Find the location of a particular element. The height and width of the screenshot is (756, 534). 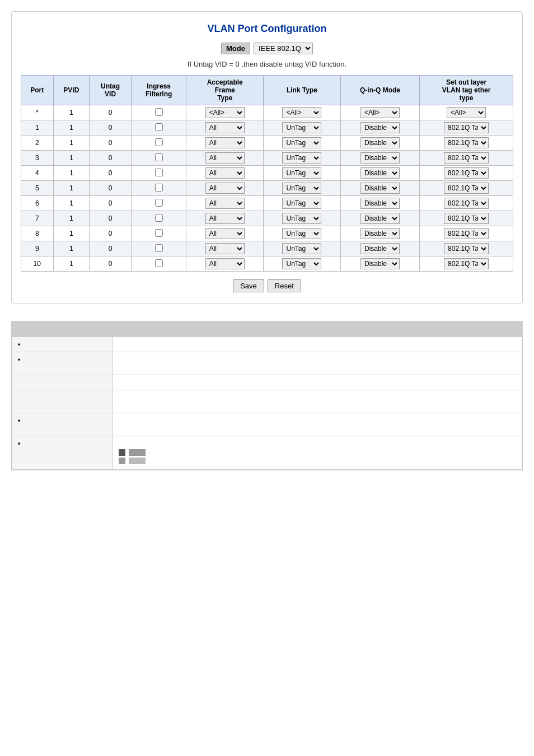

select-qinq-8: DisableEnable is located at coordinates (380, 234).